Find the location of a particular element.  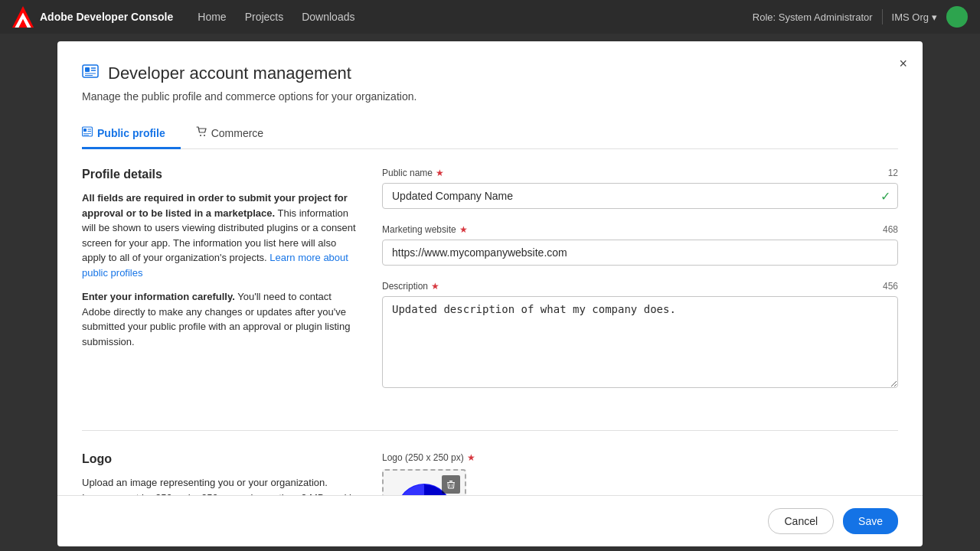

user-avatar is located at coordinates (957, 17).